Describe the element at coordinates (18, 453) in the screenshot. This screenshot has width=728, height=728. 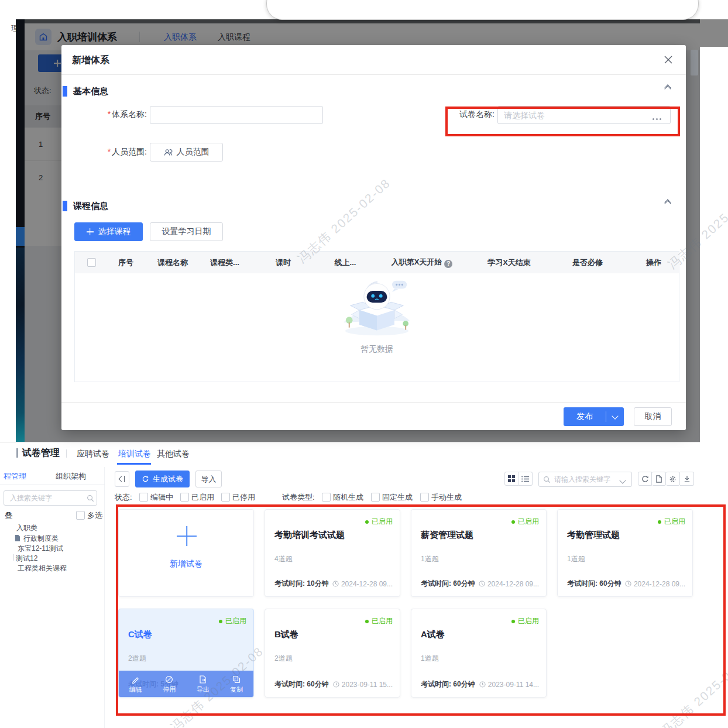
I see `pm-title-marker` at that location.